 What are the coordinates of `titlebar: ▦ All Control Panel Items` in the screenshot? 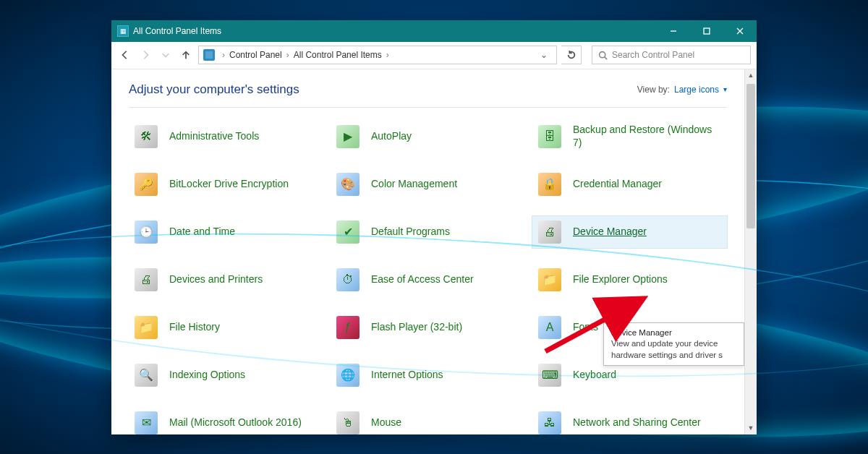 It's located at (434, 31).